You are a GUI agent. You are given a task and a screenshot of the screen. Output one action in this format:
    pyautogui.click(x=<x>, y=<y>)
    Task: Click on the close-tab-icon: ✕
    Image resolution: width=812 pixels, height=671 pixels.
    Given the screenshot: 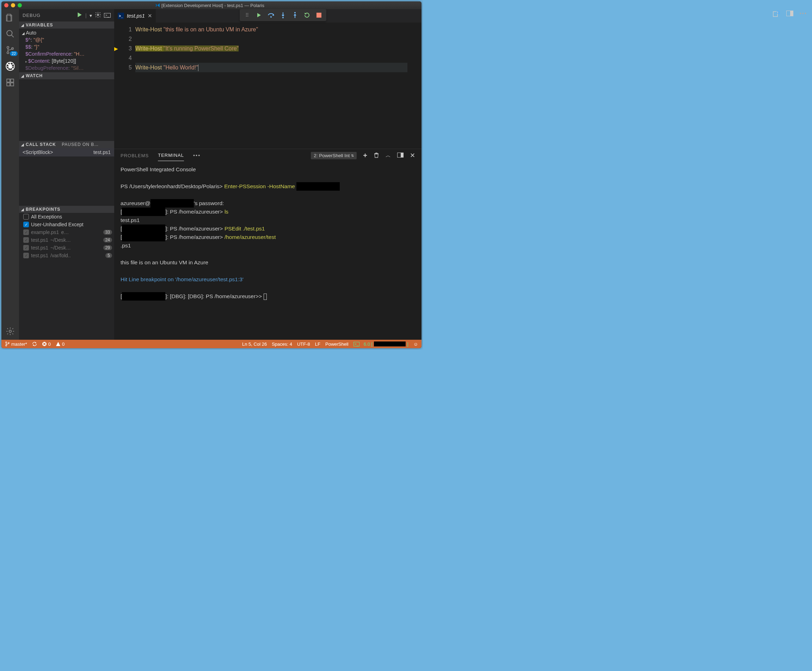 What is the action you would take?
    pyautogui.click(x=150, y=16)
    